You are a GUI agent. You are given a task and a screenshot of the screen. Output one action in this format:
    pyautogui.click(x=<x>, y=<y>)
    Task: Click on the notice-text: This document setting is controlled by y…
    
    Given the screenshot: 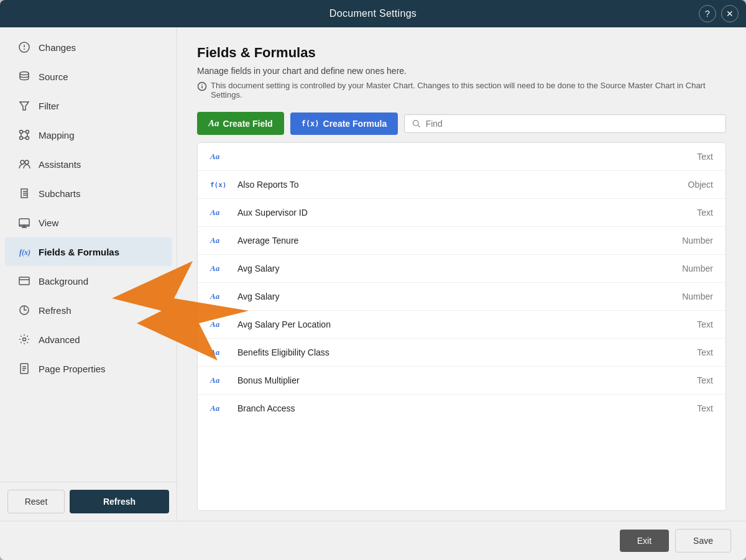 What is the action you would take?
    pyautogui.click(x=469, y=90)
    